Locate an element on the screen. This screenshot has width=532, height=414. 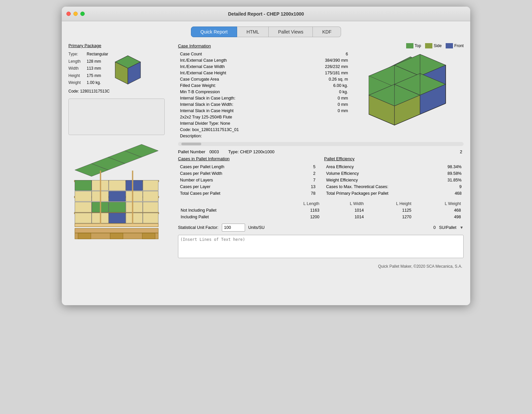
top-label: Top is located at coordinates (418, 46).